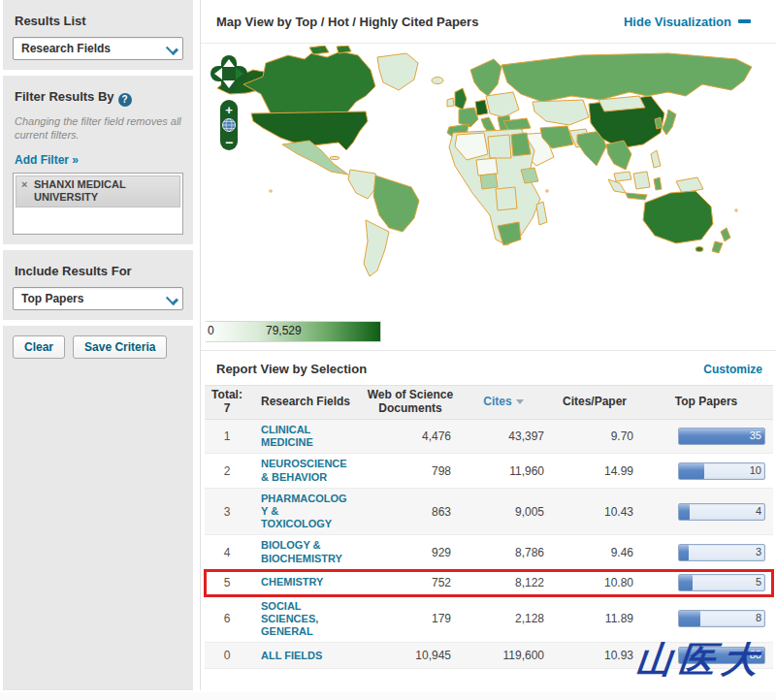 Image resolution: width=776 pixels, height=700 pixels. Describe the element at coordinates (98, 192) in the screenshot. I see `filter-item: × SHANXI MEDICAL UNIVERSITY` at that location.